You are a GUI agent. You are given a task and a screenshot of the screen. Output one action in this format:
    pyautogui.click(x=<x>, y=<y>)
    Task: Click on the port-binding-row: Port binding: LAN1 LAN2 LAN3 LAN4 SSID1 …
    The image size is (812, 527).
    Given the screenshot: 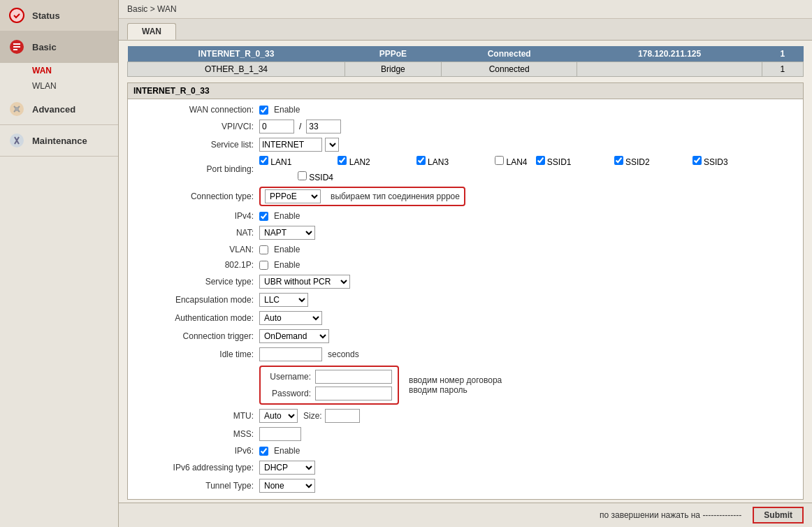 What is the action you would take?
    pyautogui.click(x=465, y=169)
    